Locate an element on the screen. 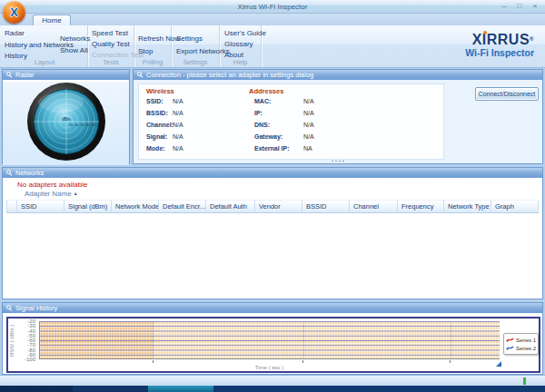  external-ip-value: NA is located at coordinates (308, 149).